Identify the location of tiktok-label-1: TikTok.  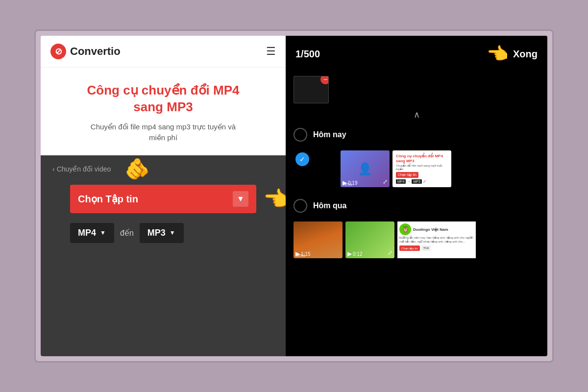
(347, 184).